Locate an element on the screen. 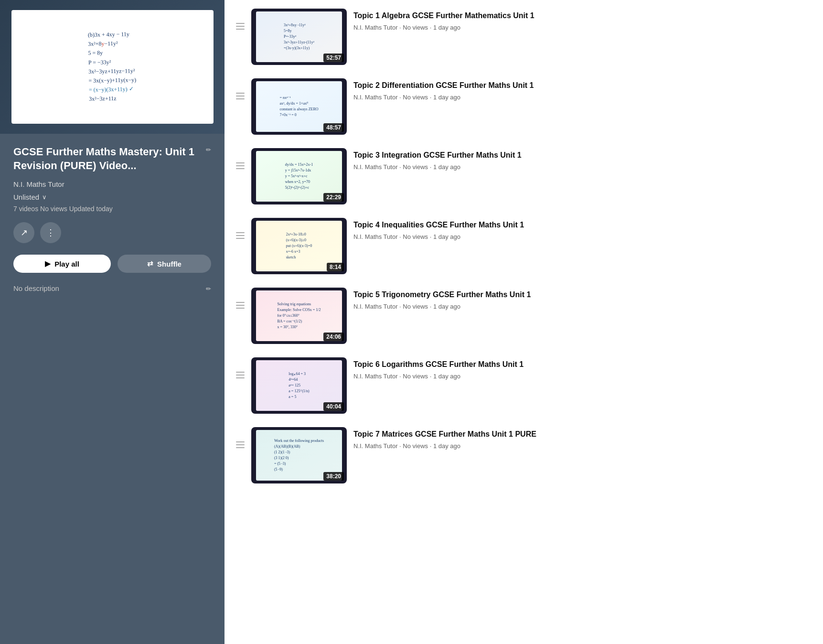 The height and width of the screenshot is (644, 823). video-duration: 22:29 is located at coordinates (333, 197).